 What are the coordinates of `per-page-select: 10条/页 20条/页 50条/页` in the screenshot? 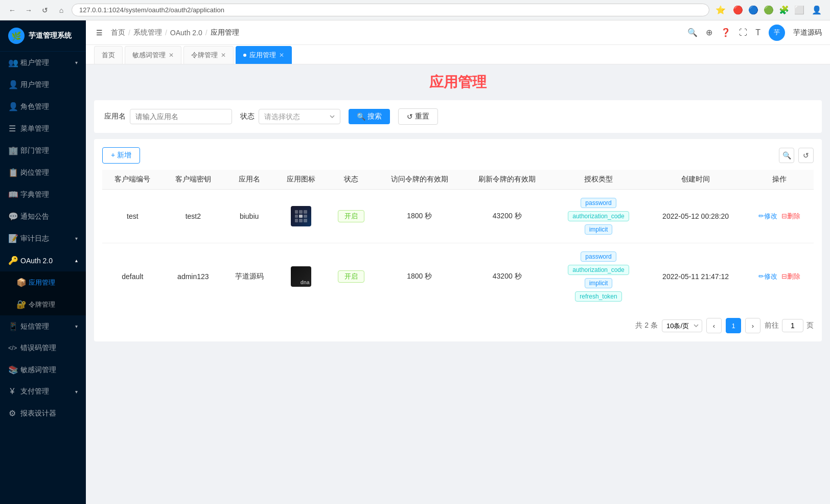 It's located at (682, 326).